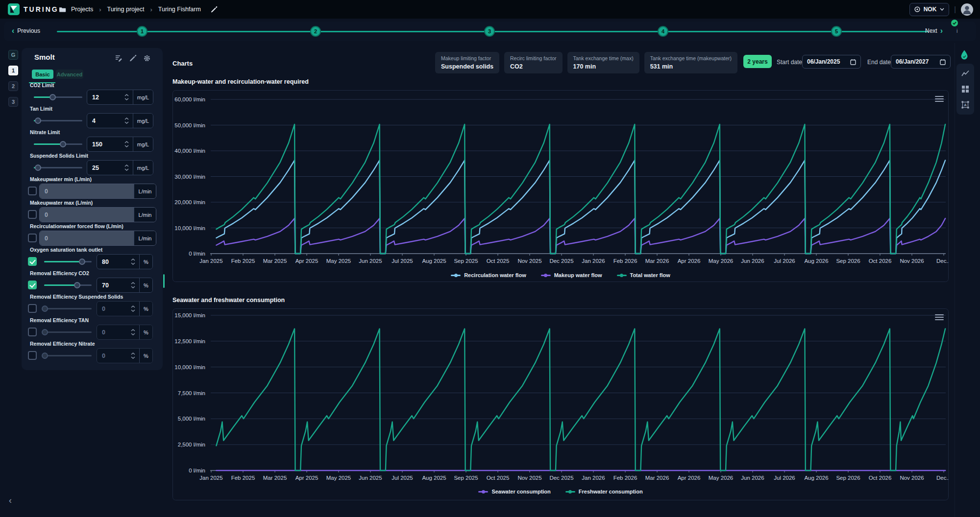 The image size is (980, 517). What do you see at coordinates (853, 62) in the screenshot?
I see `calendar-icon` at bounding box center [853, 62].